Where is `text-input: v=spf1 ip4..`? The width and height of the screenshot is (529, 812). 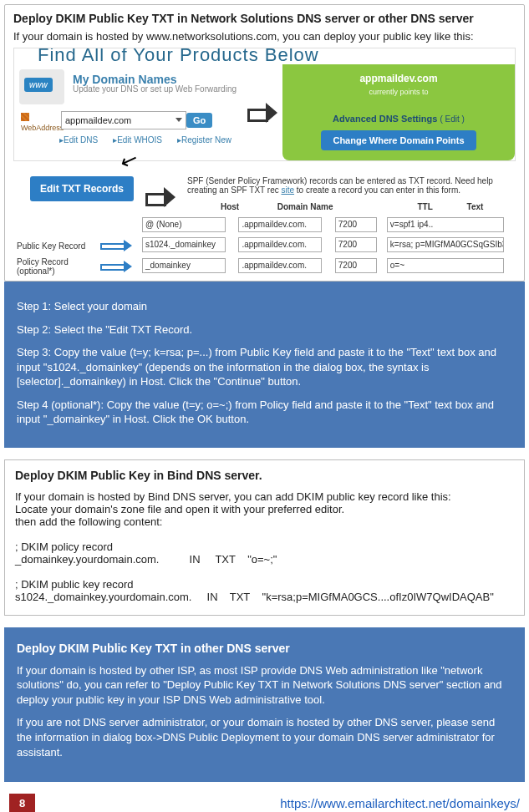 text-input: v=spf1 ip4.. is located at coordinates (445, 225).